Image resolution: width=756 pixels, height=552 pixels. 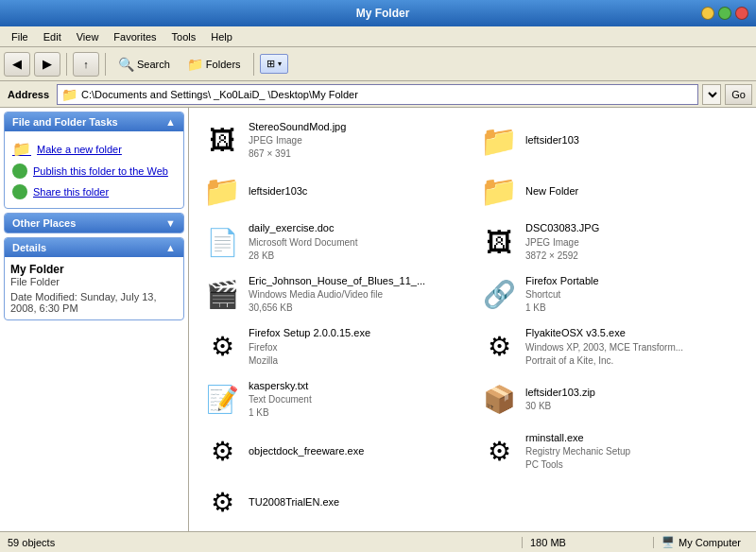 I want to click on file-info: Eric_Johnson_House_of_Blues_11_... Windo…, so click(x=336, y=295).